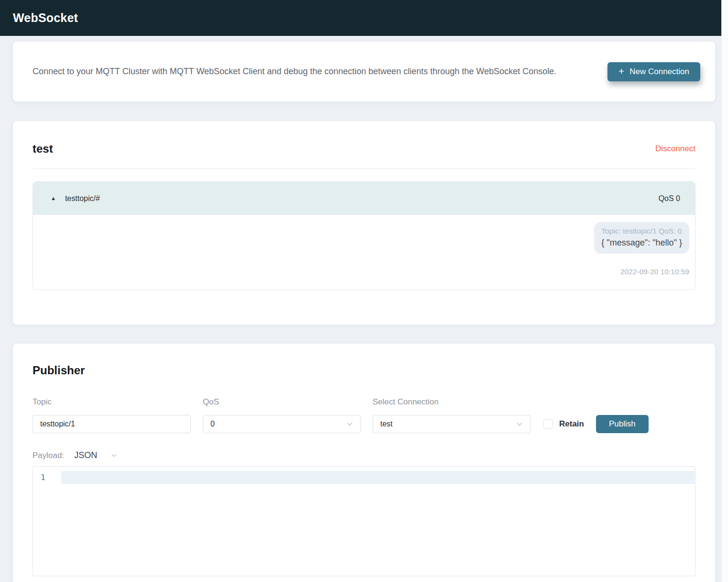 The image size is (728, 582). Describe the element at coordinates (45, 18) in the screenshot. I see `page-title: WebSocket` at that location.